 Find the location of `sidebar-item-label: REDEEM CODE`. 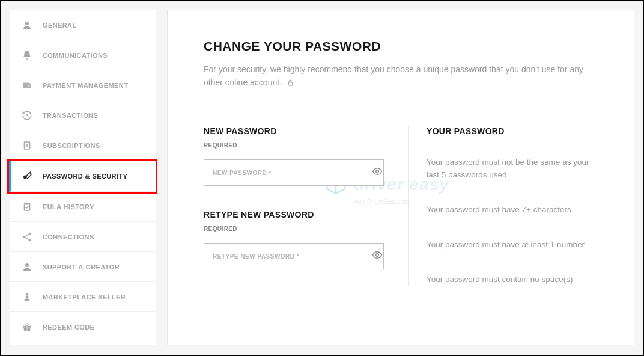

sidebar-item-label: REDEEM CODE is located at coordinates (68, 327).